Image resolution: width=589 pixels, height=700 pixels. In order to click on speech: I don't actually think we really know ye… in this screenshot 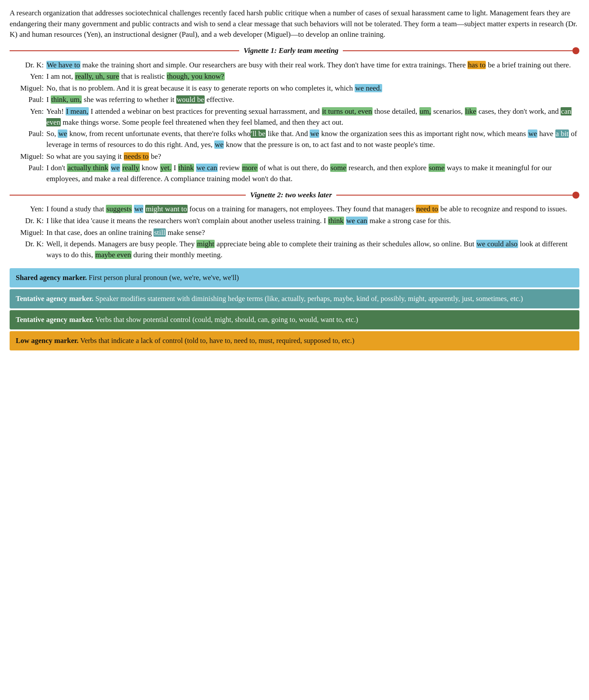, I will do `click(313, 173)`.